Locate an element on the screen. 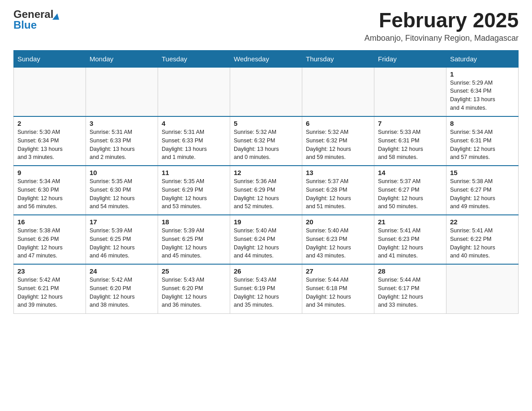 The image size is (532, 411). calendar-cell: 17Sunrise: 5:39 AM Sunset: 6:25 PM Dayli… is located at coordinates (122, 240).